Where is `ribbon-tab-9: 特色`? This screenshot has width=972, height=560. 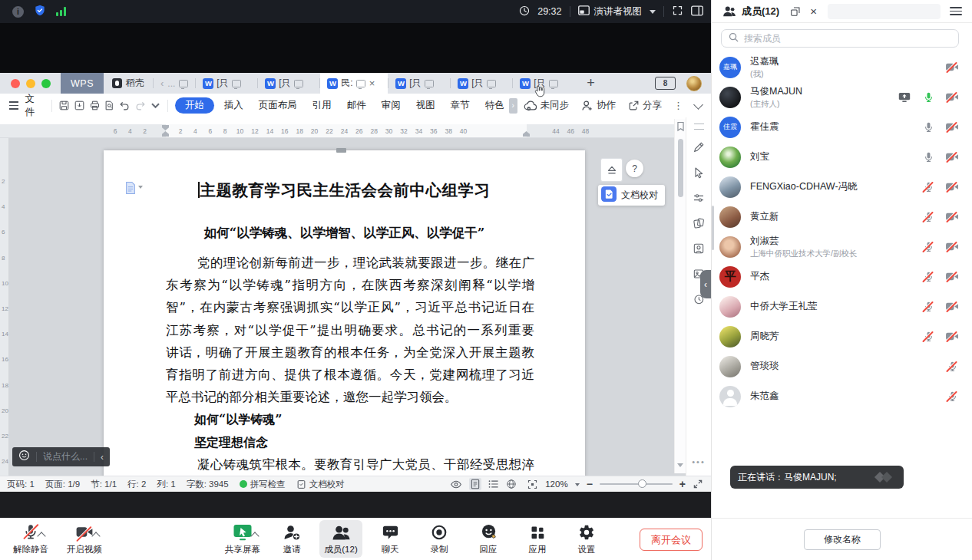 ribbon-tab-9: 特色 is located at coordinates (494, 106).